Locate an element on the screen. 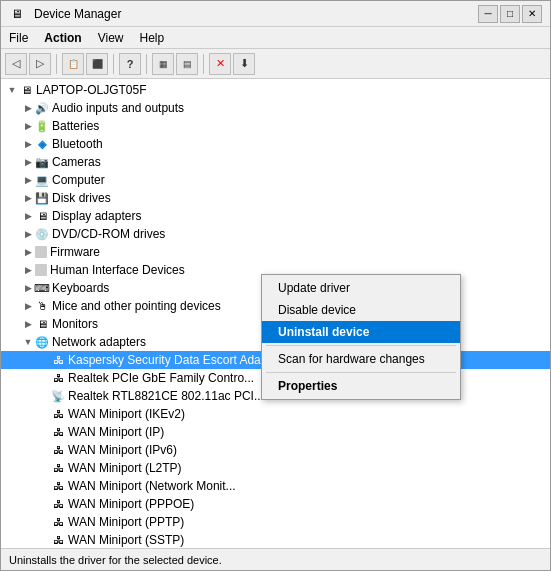 This screenshot has width=551, height=571. expand-icon-root: ▼ is located at coordinates (12, 90).